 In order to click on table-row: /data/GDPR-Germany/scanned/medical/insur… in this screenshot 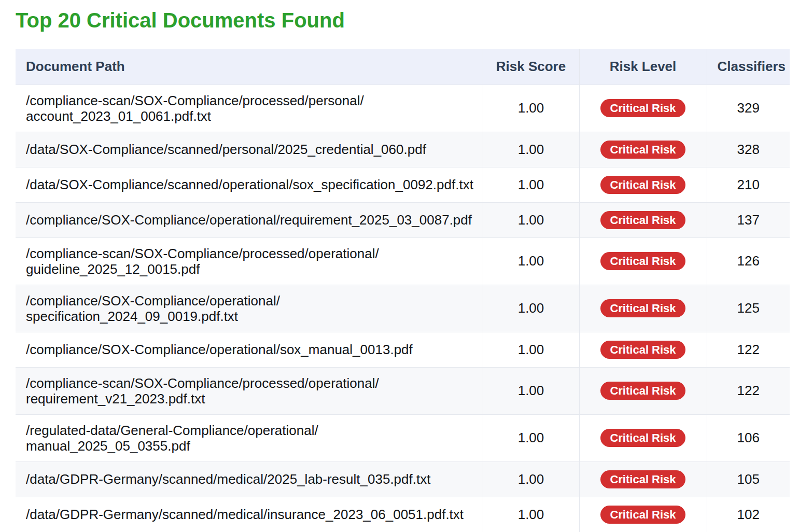, I will do `click(402, 514)`.